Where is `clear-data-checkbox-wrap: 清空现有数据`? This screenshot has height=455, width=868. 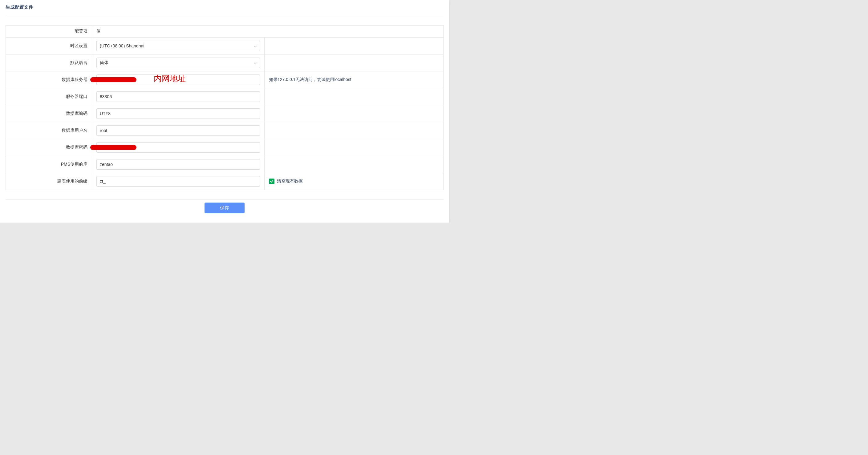
clear-data-checkbox-wrap: 清空现有数据 is located at coordinates (286, 181).